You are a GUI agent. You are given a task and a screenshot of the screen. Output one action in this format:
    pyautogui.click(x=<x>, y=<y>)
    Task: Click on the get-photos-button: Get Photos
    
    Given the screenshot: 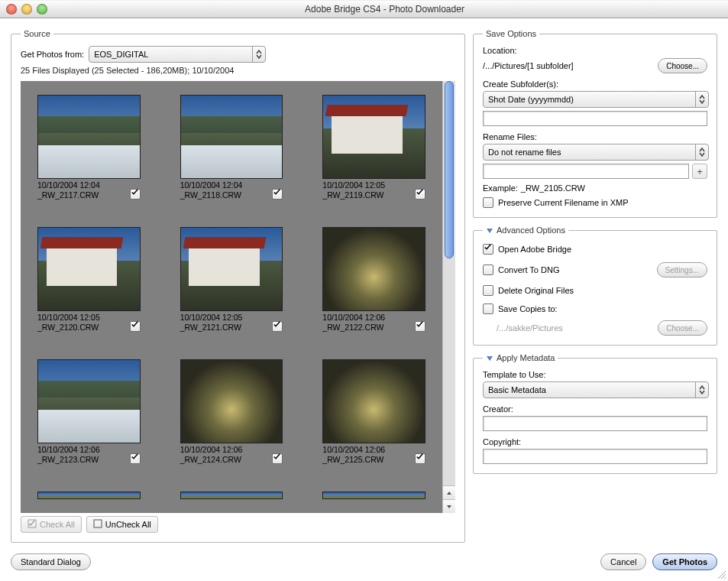 What is the action you would take?
    pyautogui.click(x=684, y=562)
    